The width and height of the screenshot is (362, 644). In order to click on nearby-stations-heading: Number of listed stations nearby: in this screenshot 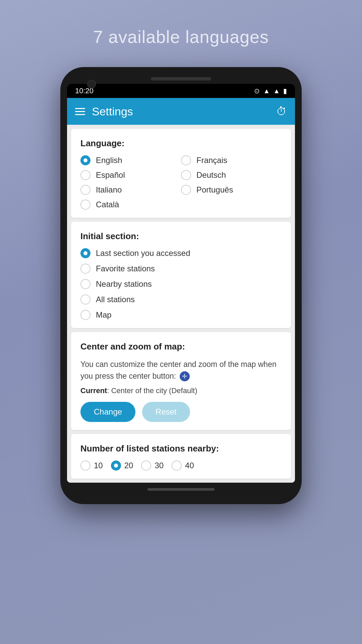, I will do `click(181, 449)`.